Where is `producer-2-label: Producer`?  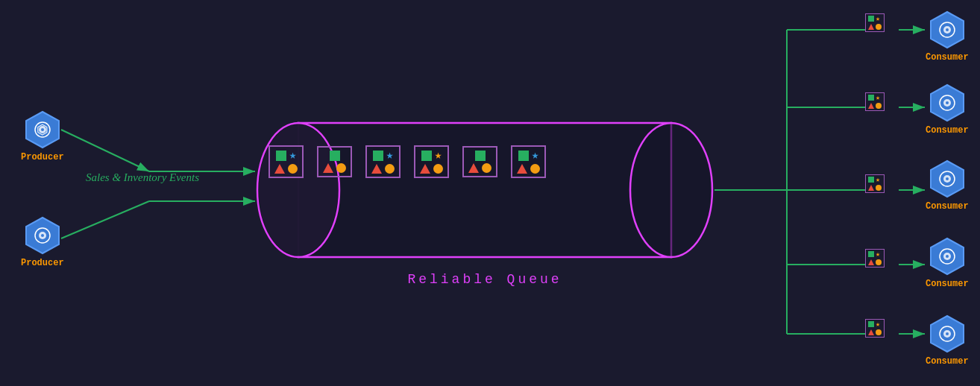 producer-2-label: Producer is located at coordinates (43, 263).